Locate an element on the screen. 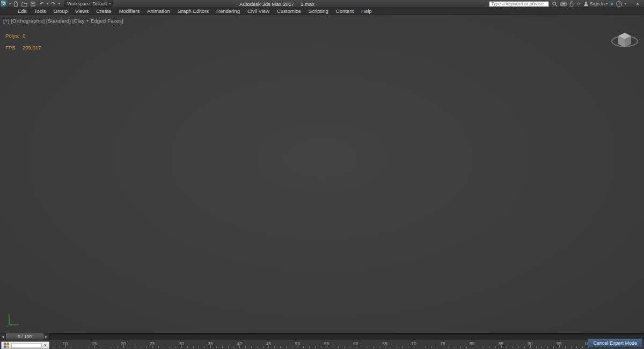 The width and height of the screenshot is (644, 349). redo-caret-icon: ▾ is located at coordinates (59, 4).